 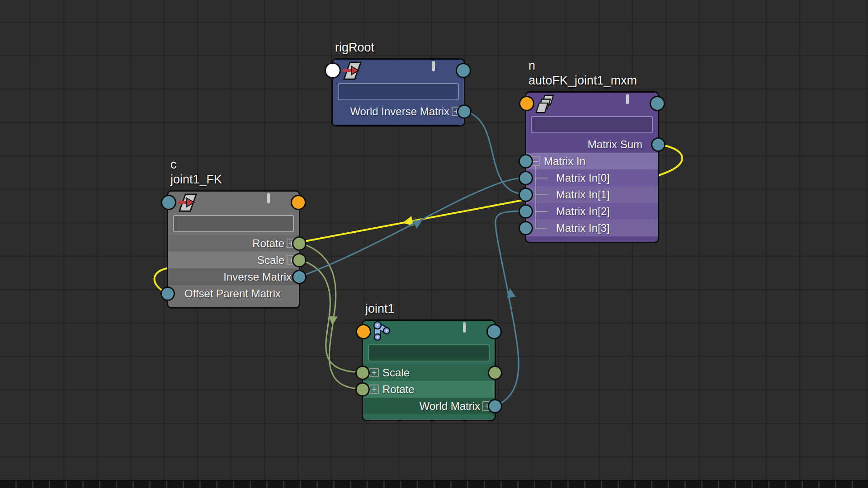 What do you see at coordinates (363, 389) in the screenshot?
I see `port-joint-rotate-in` at bounding box center [363, 389].